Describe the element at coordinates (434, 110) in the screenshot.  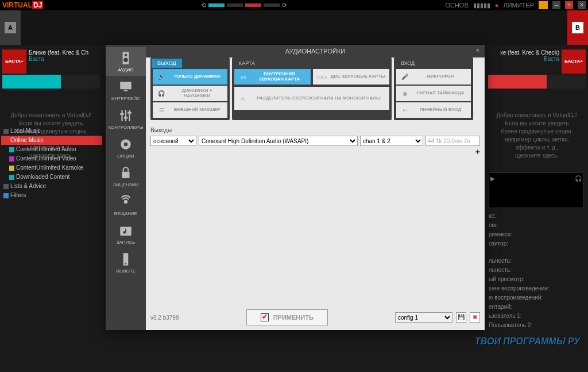
I see `opt-line-in: ➳ ЛИНЕЙНЫЙ ВХОД` at that location.